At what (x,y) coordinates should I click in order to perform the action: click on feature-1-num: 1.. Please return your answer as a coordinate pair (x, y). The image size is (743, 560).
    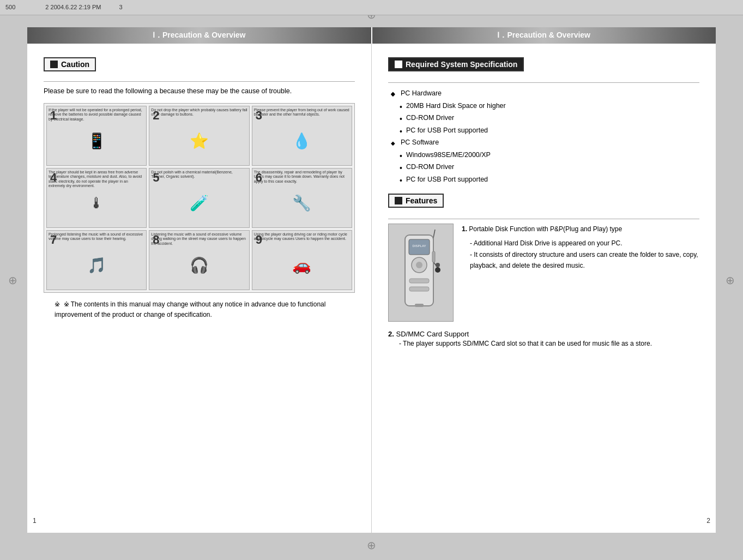
    Looking at the image, I should click on (464, 229).